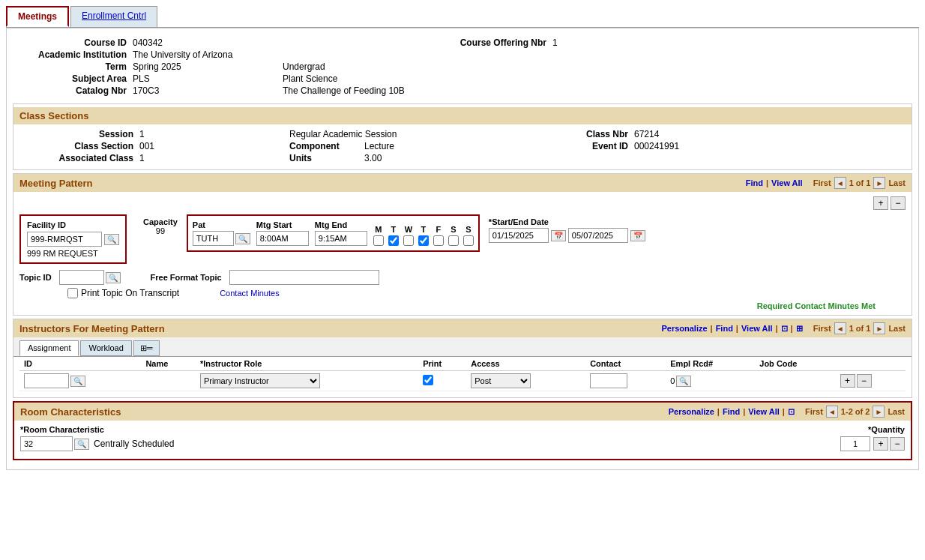 This screenshot has width=925, height=560. Describe the element at coordinates (627, 43) in the screenshot. I see `course-offering-nbr-value: 1` at that location.